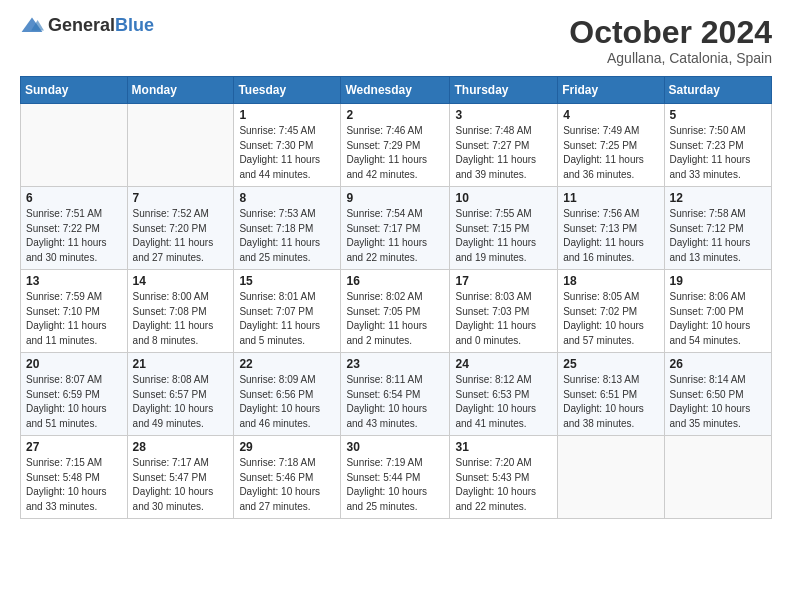  I want to click on col-sunday: Sunday, so click(74, 90).